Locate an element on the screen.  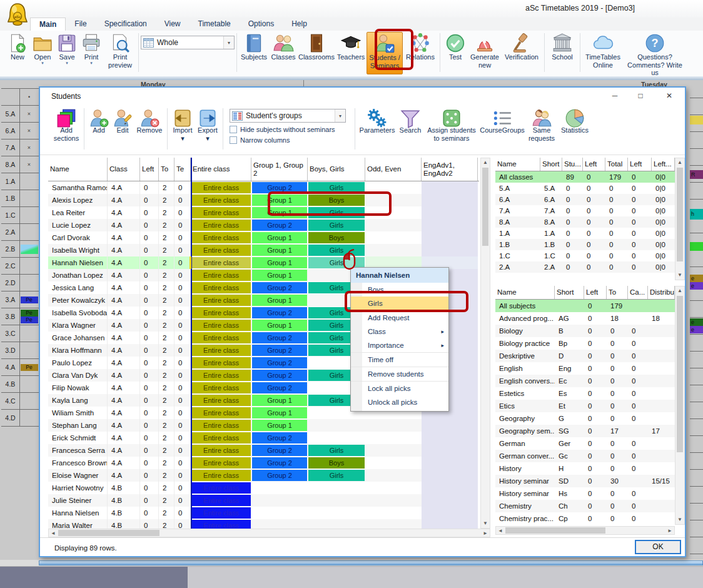
menu-tab-main: Main is located at coordinates (48, 24).